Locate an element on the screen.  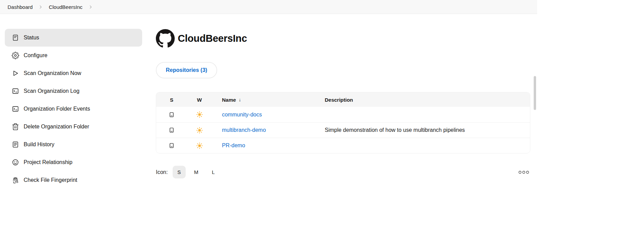
column-header-name-label: Name is located at coordinates (229, 100).